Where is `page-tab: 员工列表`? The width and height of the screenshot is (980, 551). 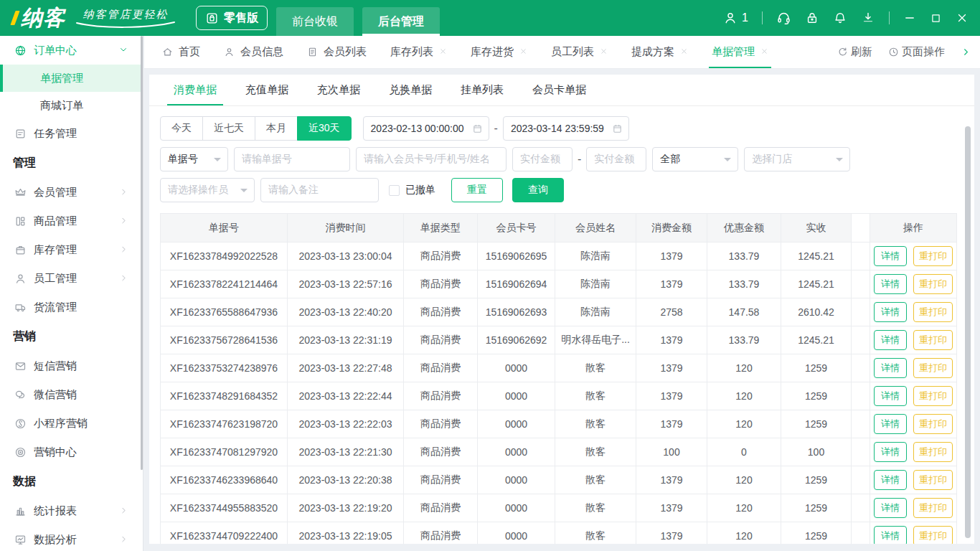
page-tab: 员工列表 is located at coordinates (580, 52).